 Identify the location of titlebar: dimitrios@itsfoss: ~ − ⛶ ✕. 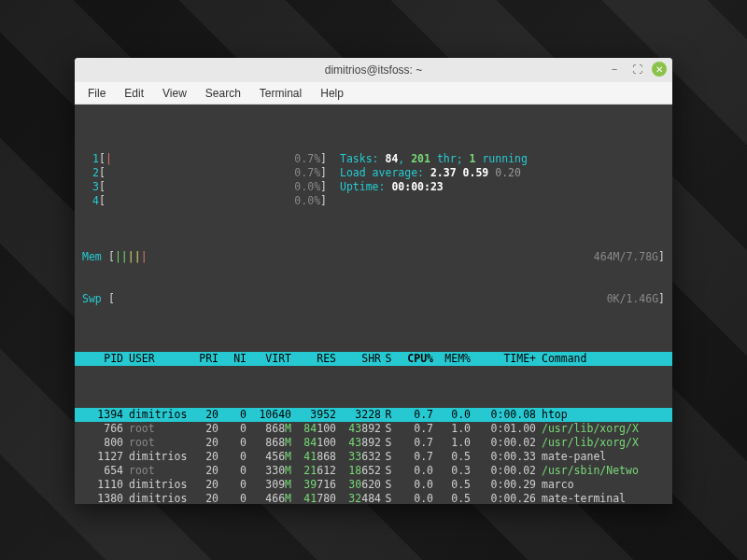
(374, 70).